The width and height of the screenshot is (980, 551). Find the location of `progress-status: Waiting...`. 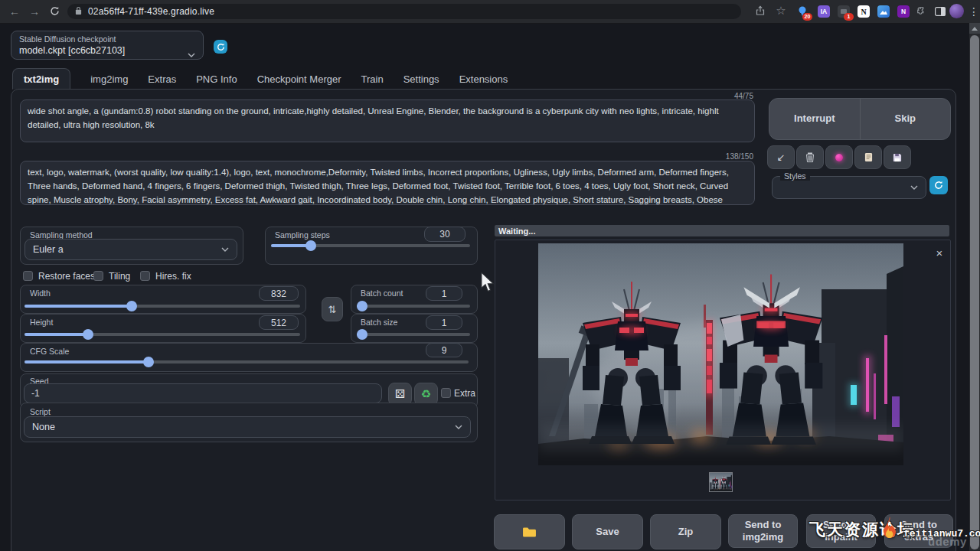

progress-status: Waiting... is located at coordinates (722, 231).